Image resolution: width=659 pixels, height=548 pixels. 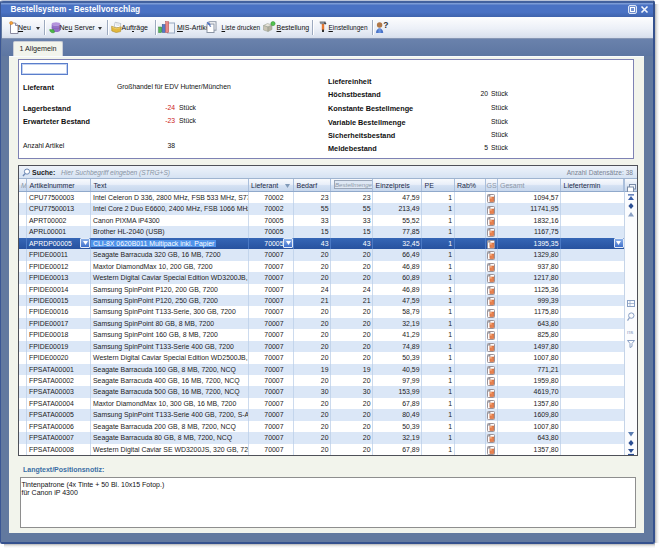 What do you see at coordinates (630, 332) in the screenshot?
I see `svg-text: ns` at bounding box center [630, 332].